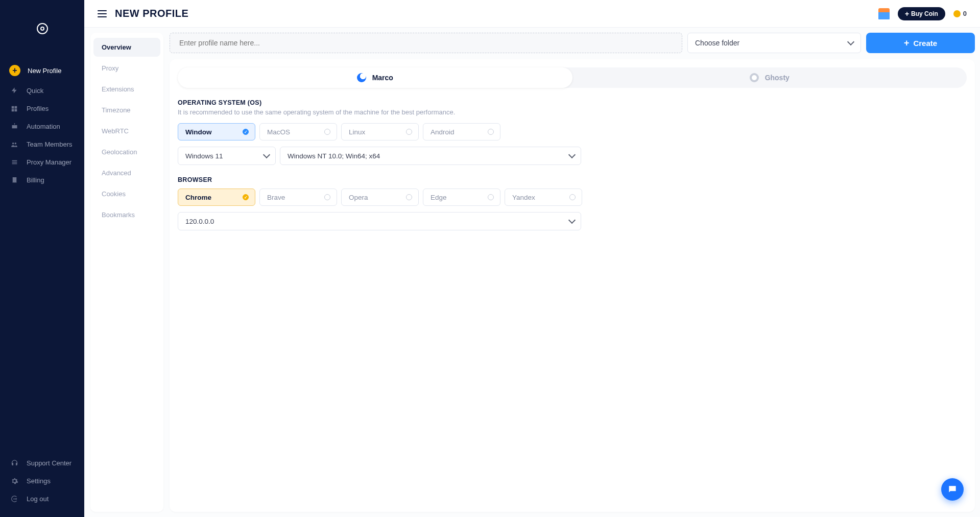 The height and width of the screenshot is (517, 980). Describe the element at coordinates (35, 91) in the screenshot. I see `nav-label: Quick` at that location.